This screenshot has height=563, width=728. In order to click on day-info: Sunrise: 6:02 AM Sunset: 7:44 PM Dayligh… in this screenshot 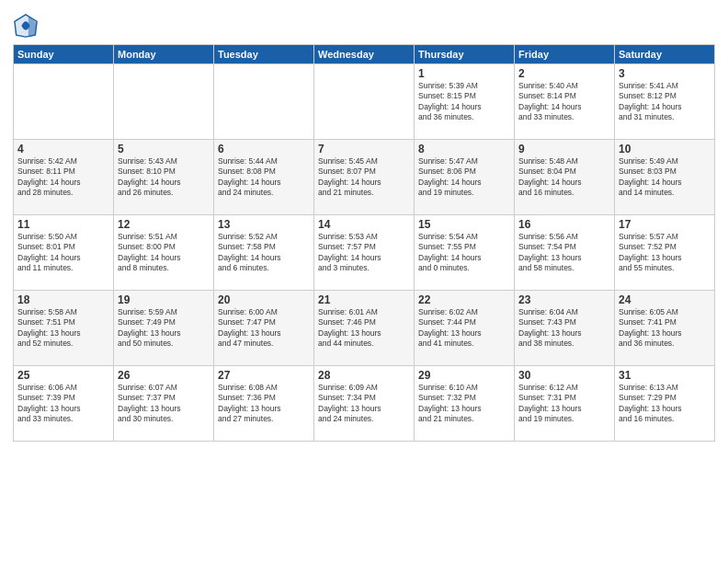, I will do `click(464, 328)`.